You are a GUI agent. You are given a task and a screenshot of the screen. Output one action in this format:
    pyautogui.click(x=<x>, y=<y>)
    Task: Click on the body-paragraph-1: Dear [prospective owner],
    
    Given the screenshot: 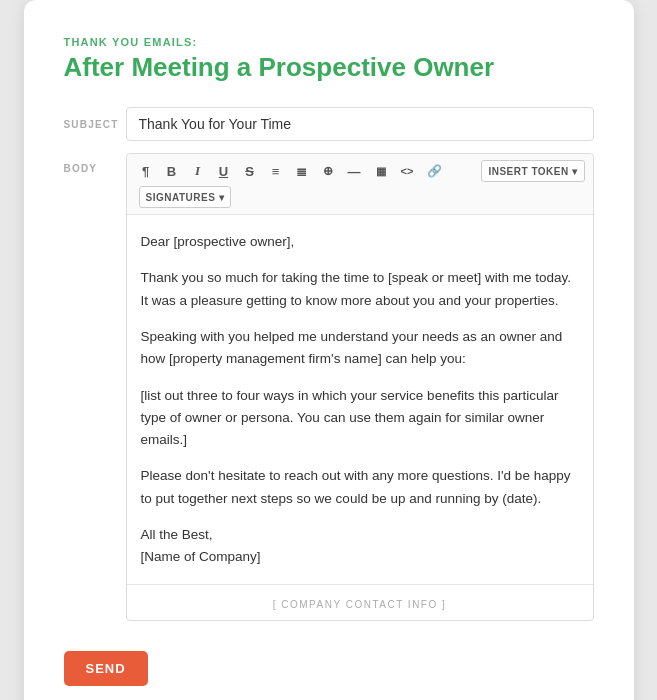 What is the action you would take?
    pyautogui.click(x=360, y=242)
    